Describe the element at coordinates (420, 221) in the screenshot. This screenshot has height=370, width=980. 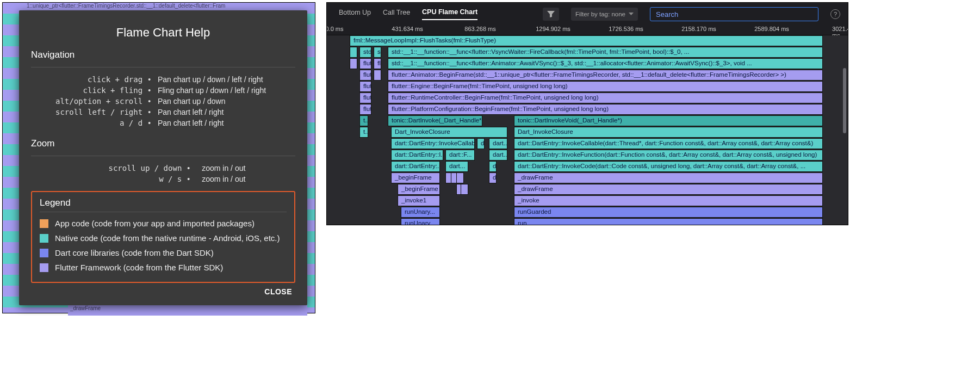
I see `flame-frame: runUnary` at that location.